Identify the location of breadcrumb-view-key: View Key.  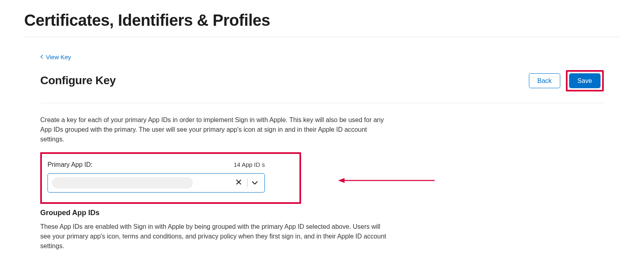
(56, 57).